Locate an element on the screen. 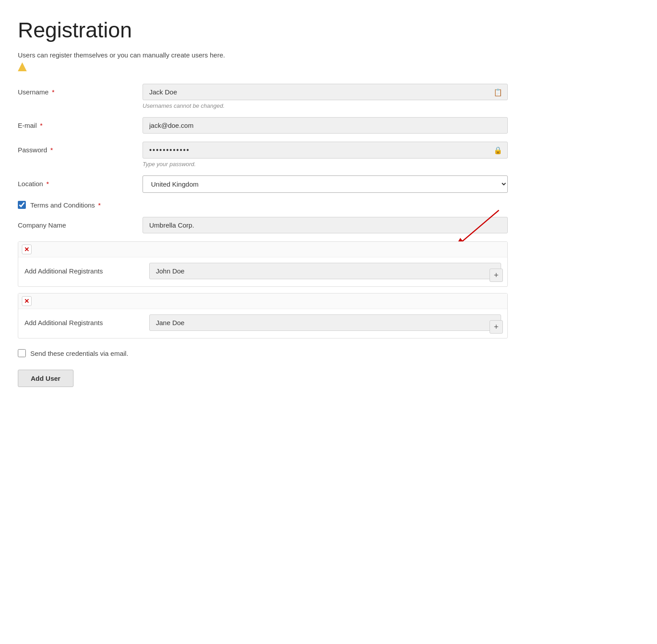  add-registrant-2-button: + is located at coordinates (496, 327).